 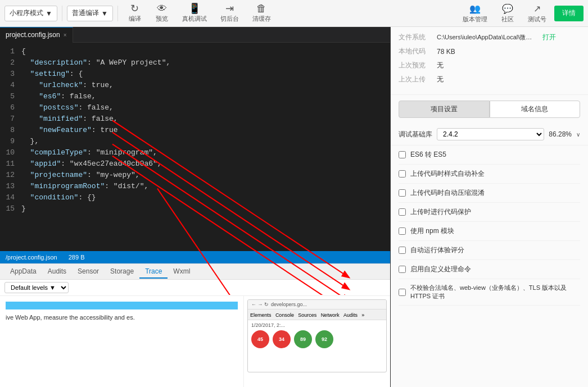 What do you see at coordinates (153, 272) in the screenshot?
I see `bottom-tab-trace: Trace` at bounding box center [153, 272].